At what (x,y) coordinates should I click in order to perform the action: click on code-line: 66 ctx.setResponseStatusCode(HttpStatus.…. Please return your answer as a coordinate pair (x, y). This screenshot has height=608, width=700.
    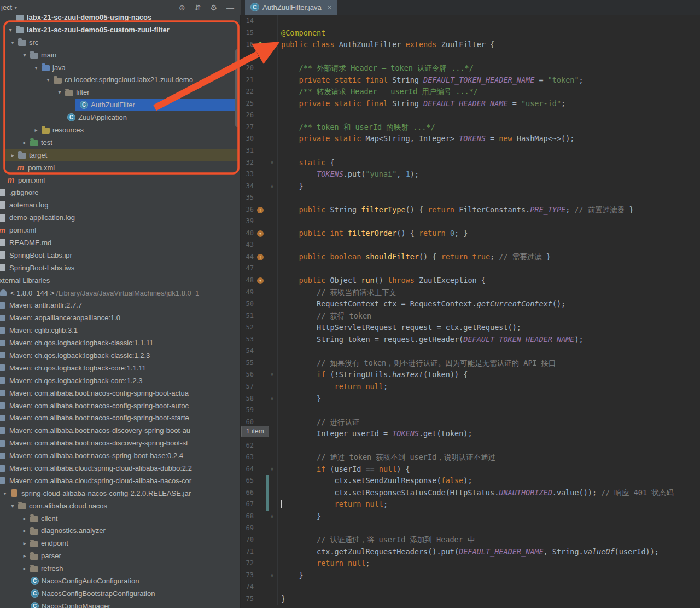
    Looking at the image, I should click on (470, 493).